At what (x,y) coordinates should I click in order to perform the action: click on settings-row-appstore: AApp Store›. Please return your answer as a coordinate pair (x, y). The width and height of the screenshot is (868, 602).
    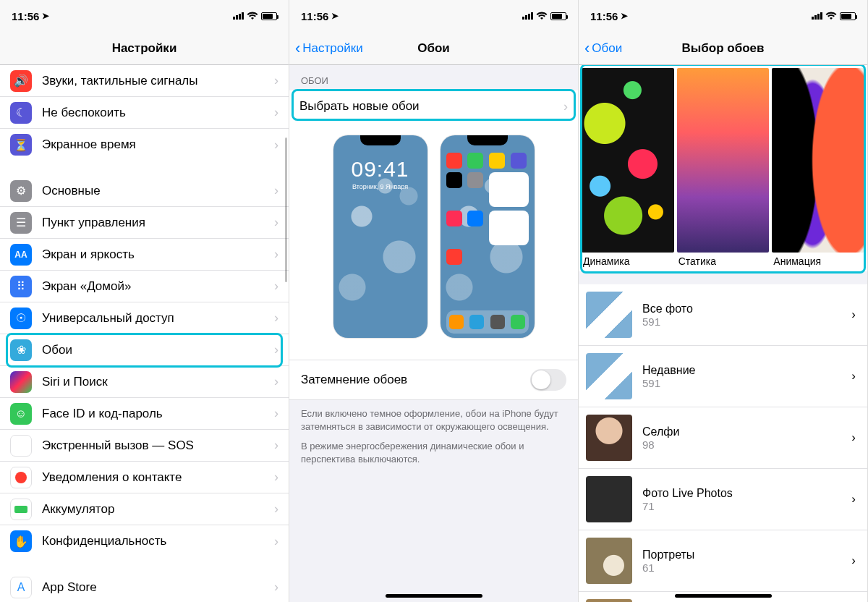
    Looking at the image, I should click on (145, 587).